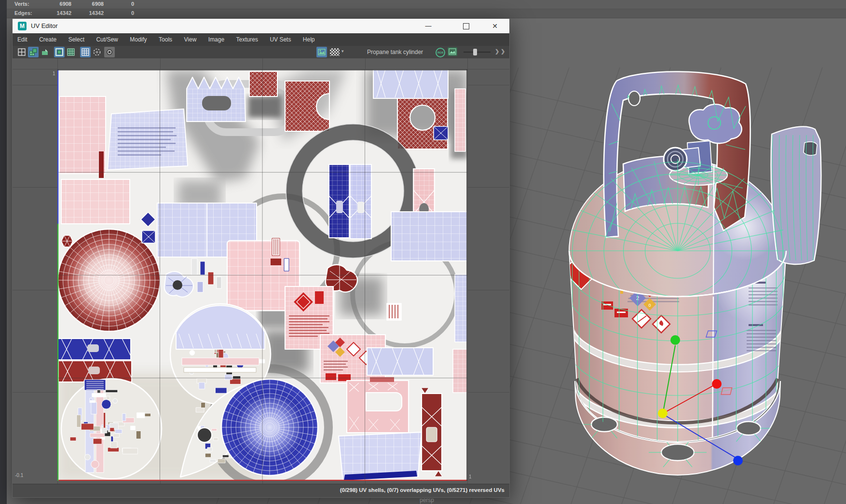 The height and width of the screenshot is (504, 846). Describe the element at coordinates (339, 201) in the screenshot. I see `uv-shell-blue-strip-dark` at that location.